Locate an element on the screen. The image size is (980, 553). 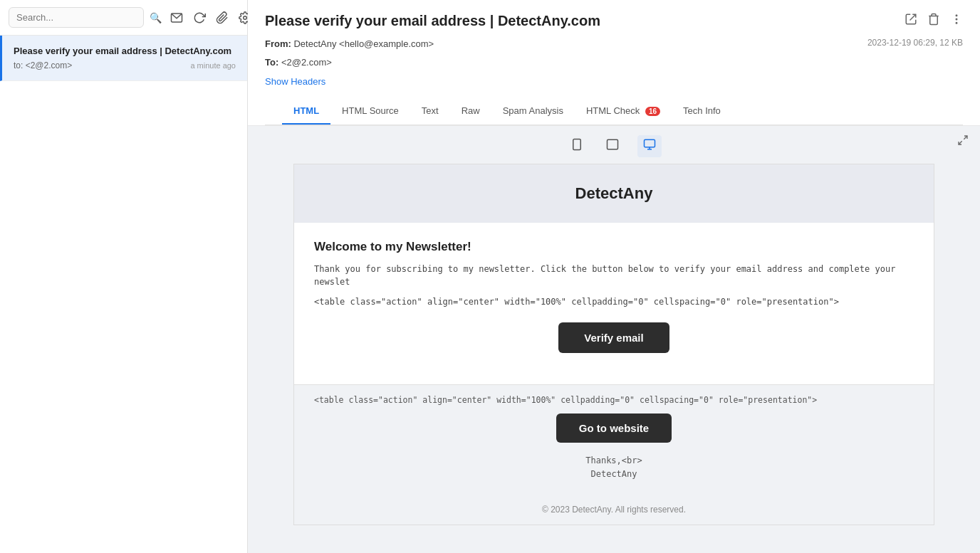
view-icons-bar is located at coordinates (614, 145).